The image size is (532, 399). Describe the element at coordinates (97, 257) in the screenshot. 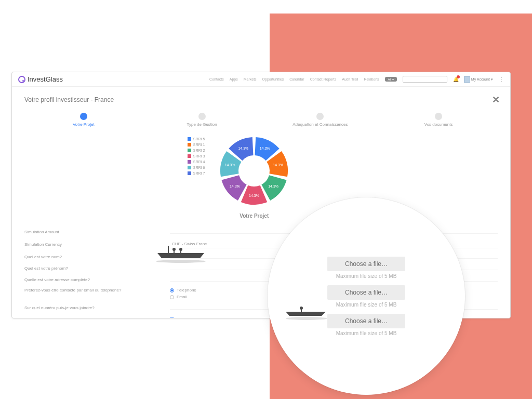

I see `field-label: Quel est votre nom?` at that location.